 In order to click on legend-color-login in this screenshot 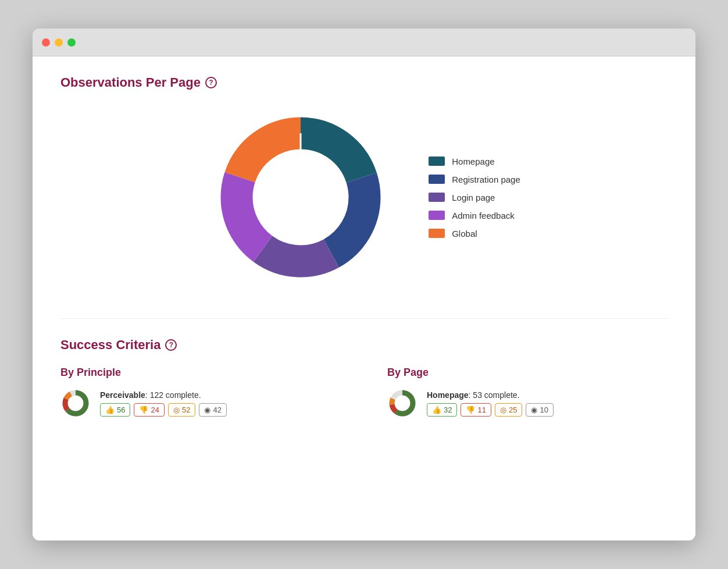, I will do `click(437, 197)`.